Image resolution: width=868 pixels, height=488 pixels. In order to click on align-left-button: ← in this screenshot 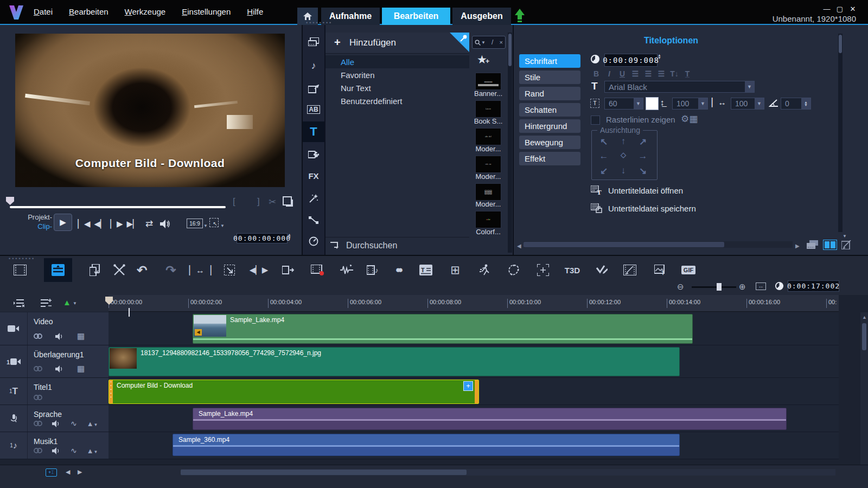, I will do `click(604, 156)`.